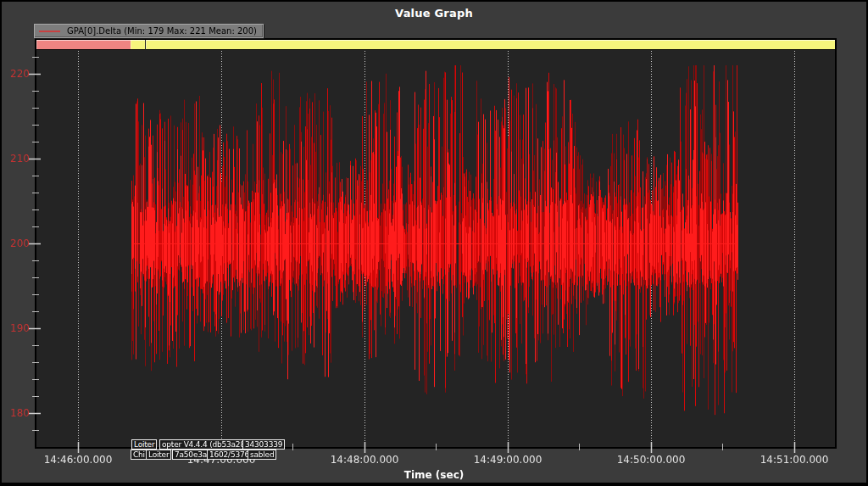 The image size is (868, 486). Describe the element at coordinates (508, 460) in the screenshot. I see `x-tick-label-1449: 14:49:00.000` at that location.